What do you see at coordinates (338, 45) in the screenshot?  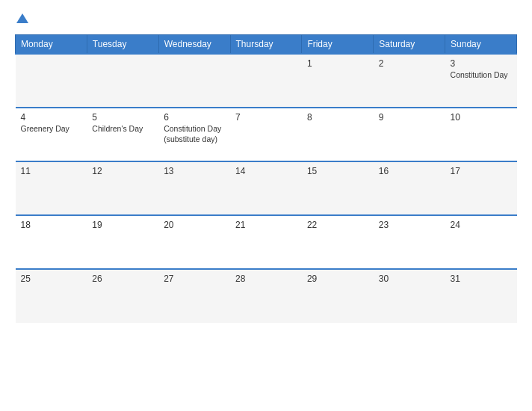 I see `day-header-friday: Friday` at bounding box center [338, 45].